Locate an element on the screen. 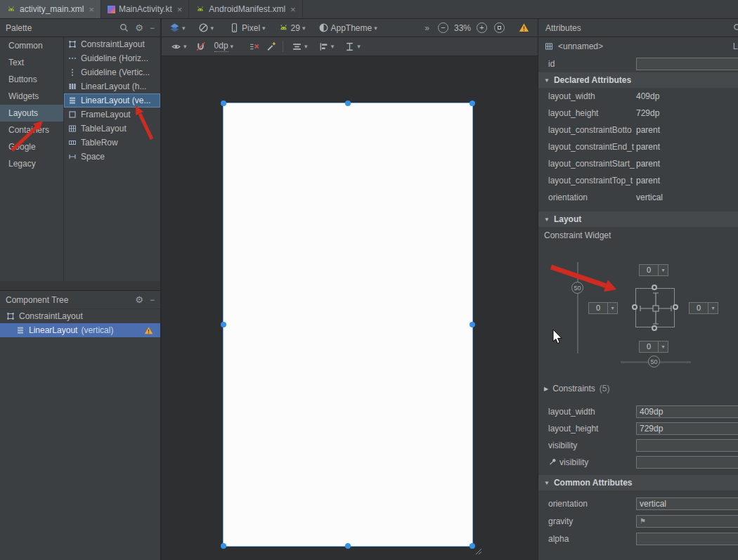 Image resolution: width=738 pixels, height=560 pixels. palette-item-space: Space is located at coordinates (112, 157).